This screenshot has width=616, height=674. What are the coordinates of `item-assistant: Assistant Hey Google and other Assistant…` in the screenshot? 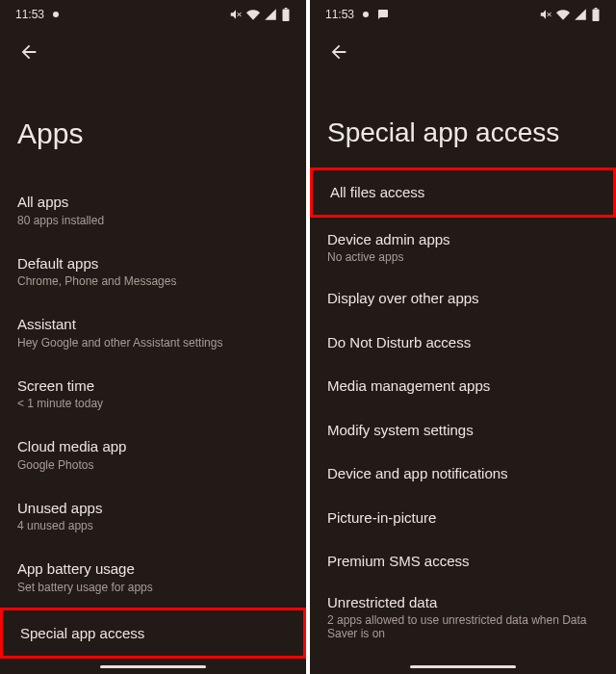 It's located at (153, 332).